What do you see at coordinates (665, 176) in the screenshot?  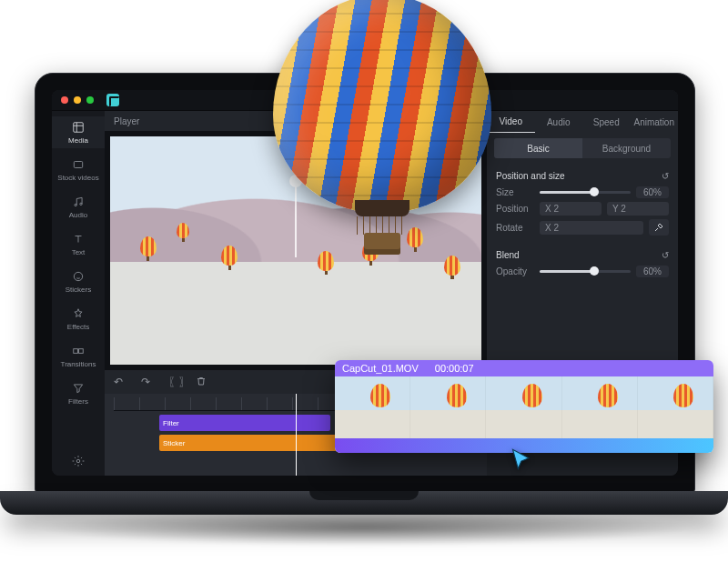 I see `reset-position-button: ↺` at bounding box center [665, 176].